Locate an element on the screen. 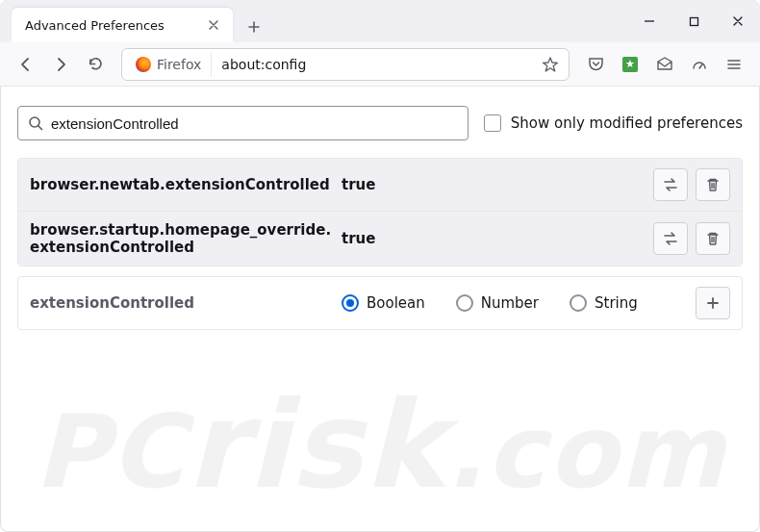  watermark-suffix: .com is located at coordinates (586, 452).